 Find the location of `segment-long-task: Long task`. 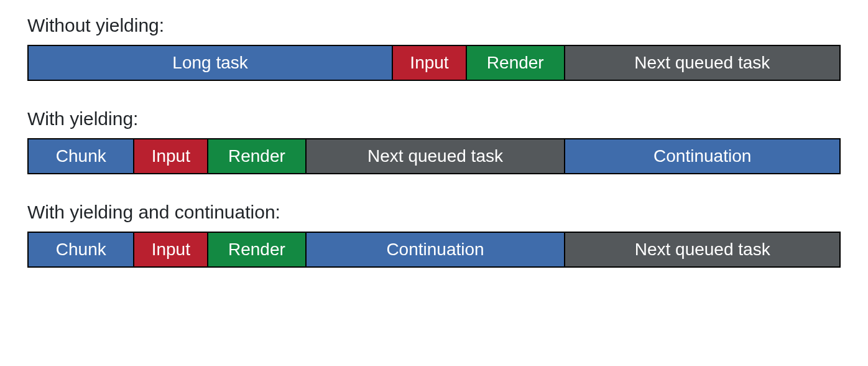

segment-long-task: Long task is located at coordinates (210, 63).